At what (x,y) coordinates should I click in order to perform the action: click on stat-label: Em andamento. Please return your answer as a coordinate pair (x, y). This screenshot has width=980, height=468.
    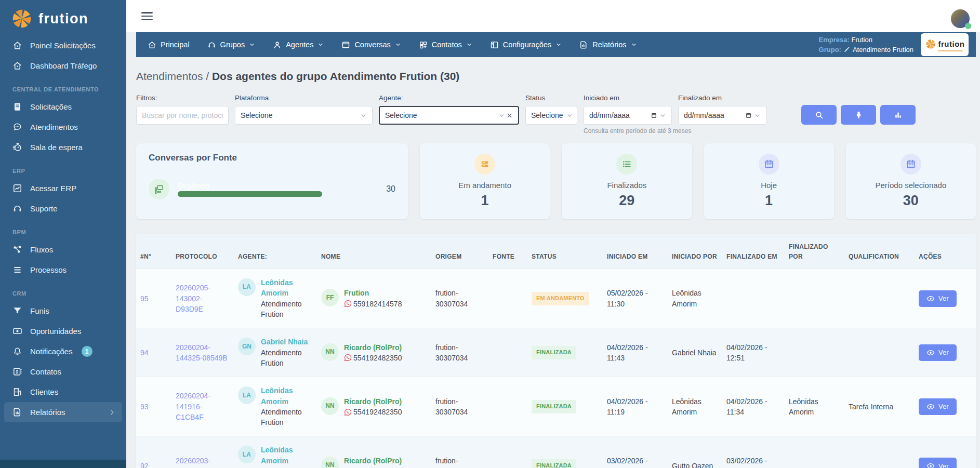
    Looking at the image, I should click on (485, 185).